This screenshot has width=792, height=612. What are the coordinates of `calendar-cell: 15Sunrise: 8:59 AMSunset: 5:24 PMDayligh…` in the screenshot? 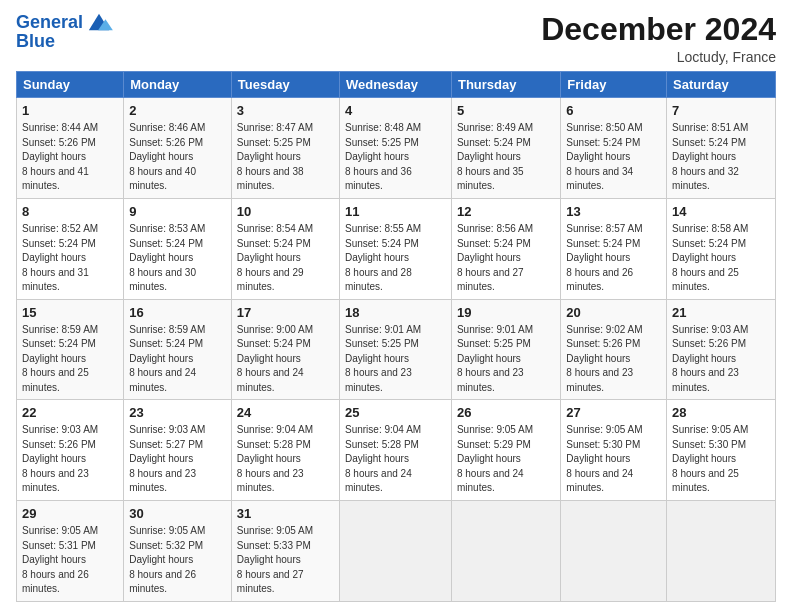 It's located at (70, 350).